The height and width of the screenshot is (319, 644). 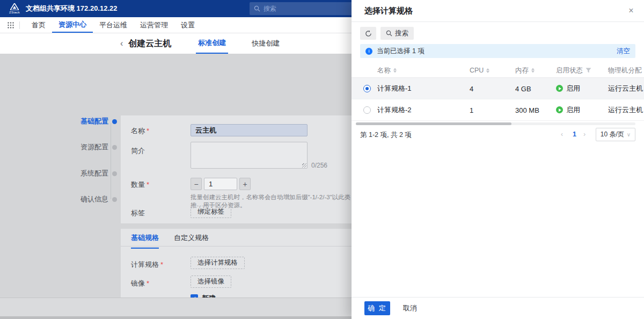 What do you see at coordinates (498, 308) in the screenshot?
I see `drawer-footer: 确 定 取消` at bounding box center [498, 308].